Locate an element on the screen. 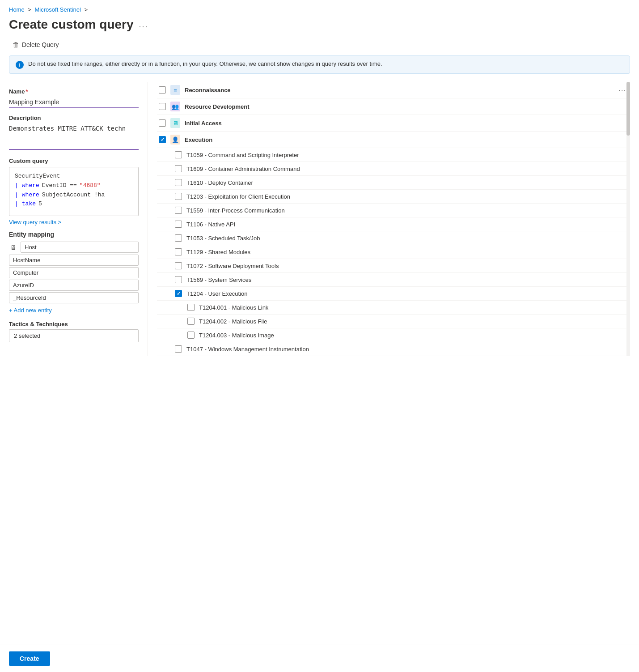 The image size is (639, 672). page-title: Create custom query is located at coordinates (72, 25).